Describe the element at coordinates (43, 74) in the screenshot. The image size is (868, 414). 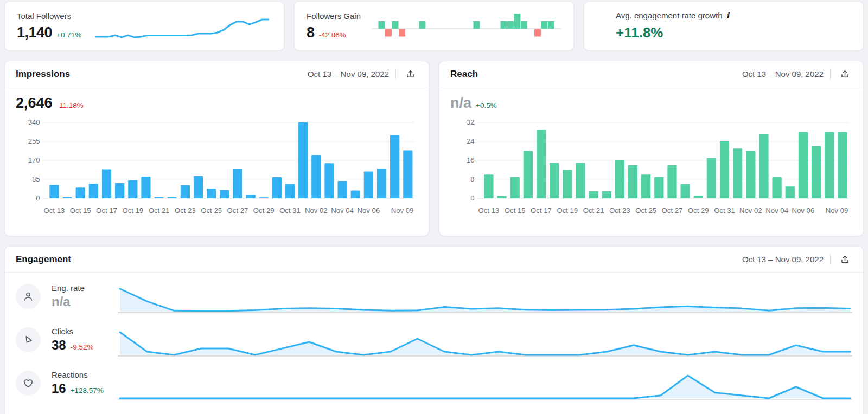
I see `impressions-title: Impressions` at that location.